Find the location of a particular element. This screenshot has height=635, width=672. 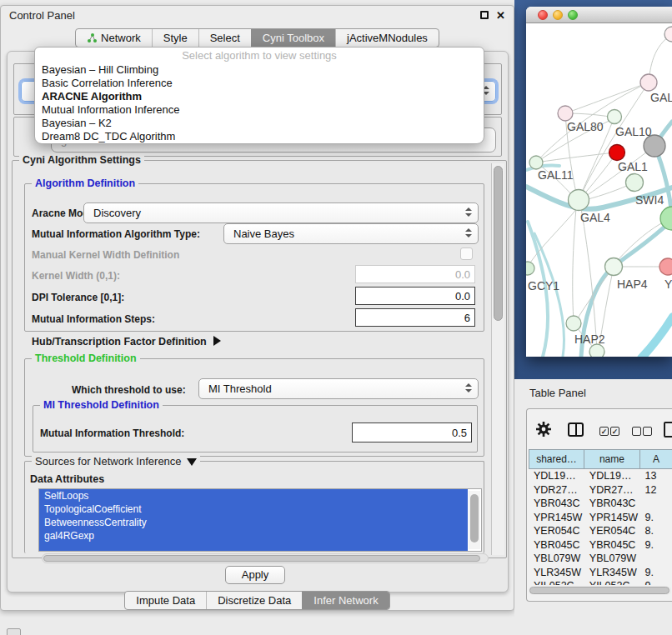

table-row: YPR145WYPR145W9. is located at coordinates (600, 518).